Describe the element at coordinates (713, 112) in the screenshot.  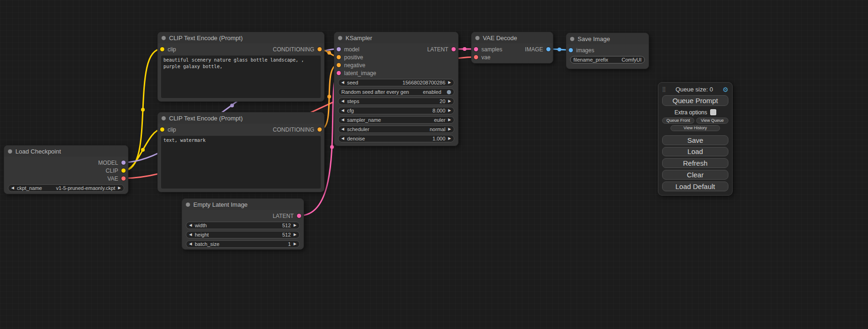
I see `extra-options-checkbox` at that location.